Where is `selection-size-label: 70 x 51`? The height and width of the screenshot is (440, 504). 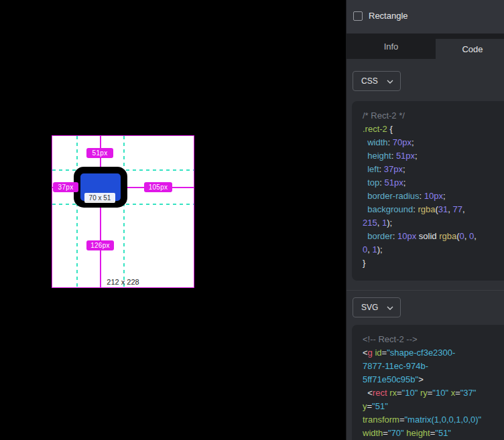
selection-size-label: 70 x 51 is located at coordinates (100, 198).